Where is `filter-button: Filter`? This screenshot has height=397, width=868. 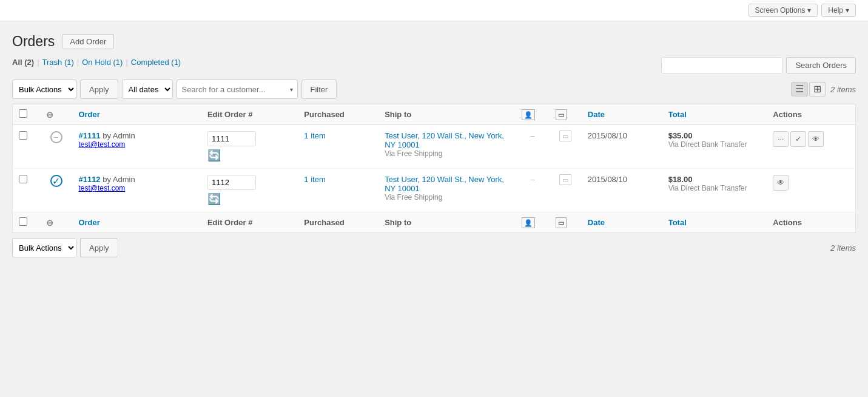 filter-button: Filter is located at coordinates (319, 89).